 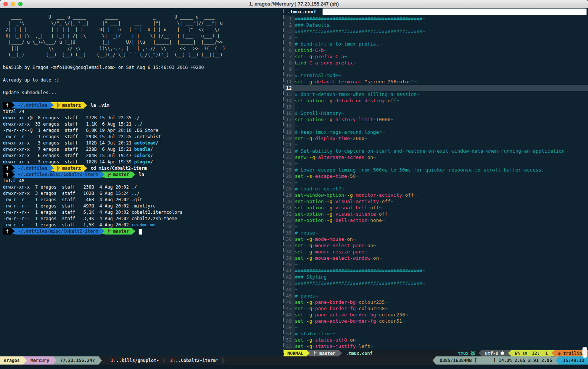 I want to click on file-name: ./, so click(x=137, y=118).